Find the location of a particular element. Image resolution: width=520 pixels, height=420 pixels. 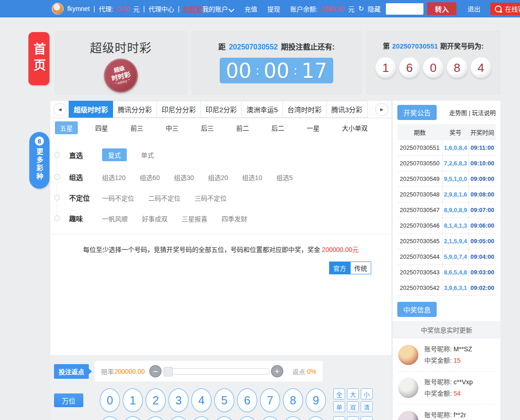

home-button: 首页 is located at coordinates (39, 59).